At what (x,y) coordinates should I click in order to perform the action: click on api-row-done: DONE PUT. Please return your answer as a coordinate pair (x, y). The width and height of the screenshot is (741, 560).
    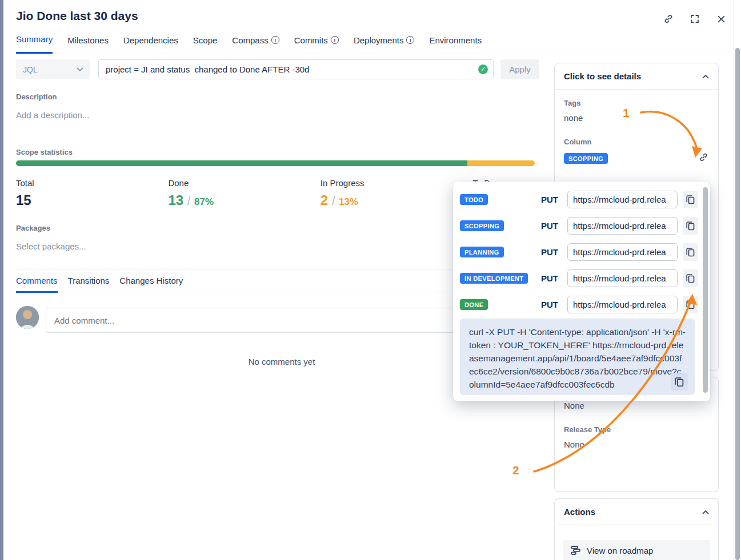
    Looking at the image, I should click on (579, 304).